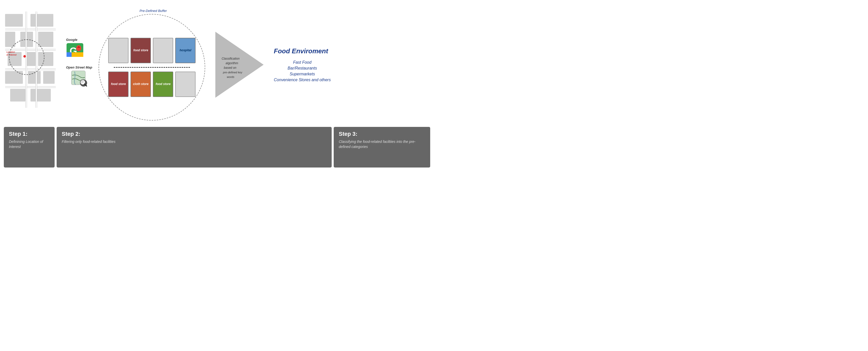 The image size is (868, 351). I want to click on row-divider, so click(152, 67).